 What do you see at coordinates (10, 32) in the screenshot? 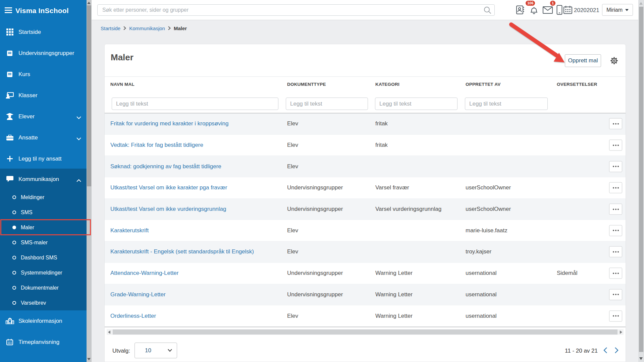
I see `grid-icon` at bounding box center [10, 32].